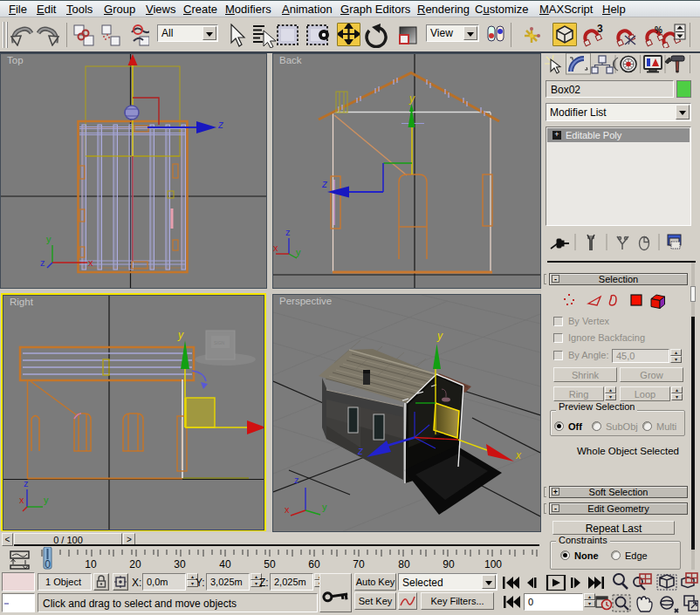 The image size is (700, 615). Describe the element at coordinates (91, 564) in the screenshot. I see `svg-text: 10` at that location.